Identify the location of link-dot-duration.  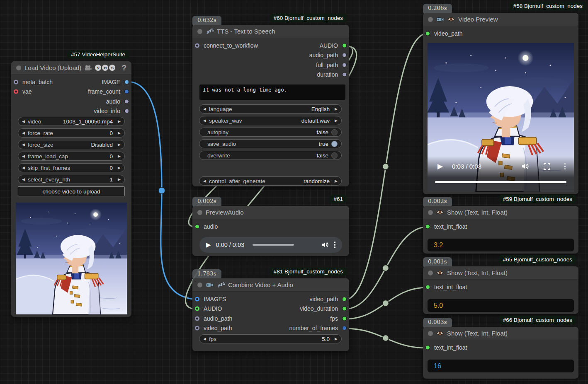
(386, 268).